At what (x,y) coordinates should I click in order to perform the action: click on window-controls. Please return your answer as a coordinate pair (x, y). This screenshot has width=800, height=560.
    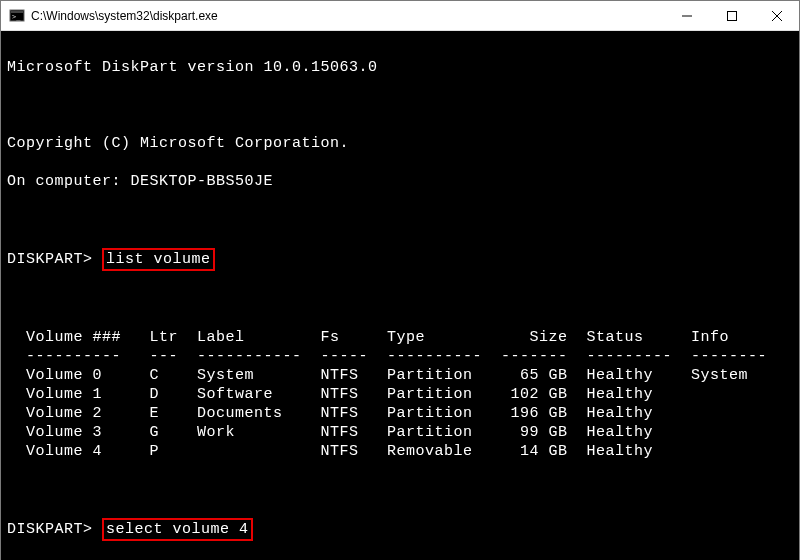
    Looking at the image, I should click on (732, 16).